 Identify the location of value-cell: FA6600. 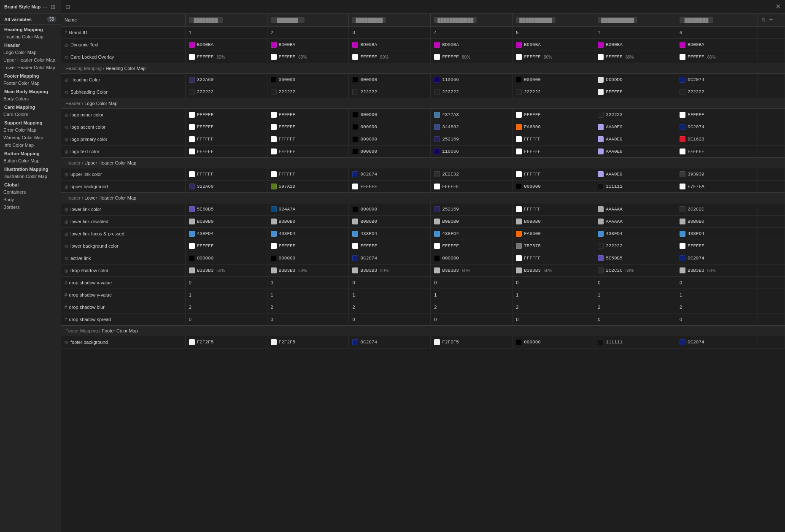
(553, 127).